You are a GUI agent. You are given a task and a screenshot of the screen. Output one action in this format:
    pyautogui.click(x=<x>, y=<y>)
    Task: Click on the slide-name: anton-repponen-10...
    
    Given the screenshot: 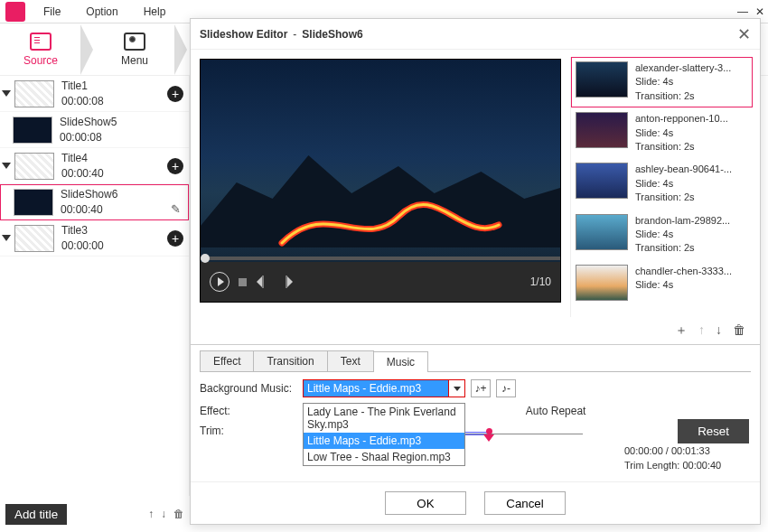 What is the action you would take?
    pyautogui.click(x=681, y=119)
    